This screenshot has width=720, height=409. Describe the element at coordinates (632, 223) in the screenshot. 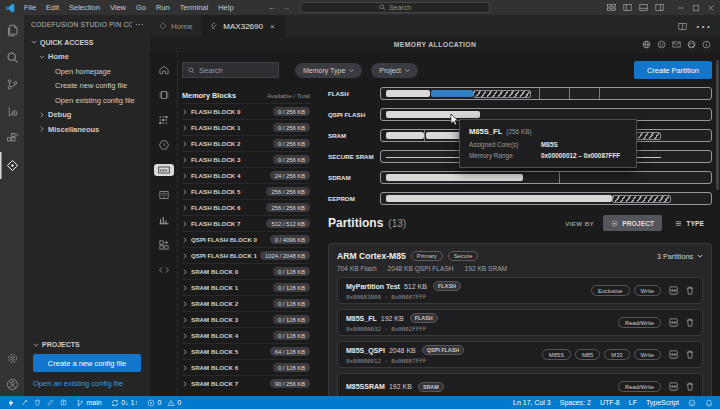

I see `view-by-project-button: PROJECT` at that location.